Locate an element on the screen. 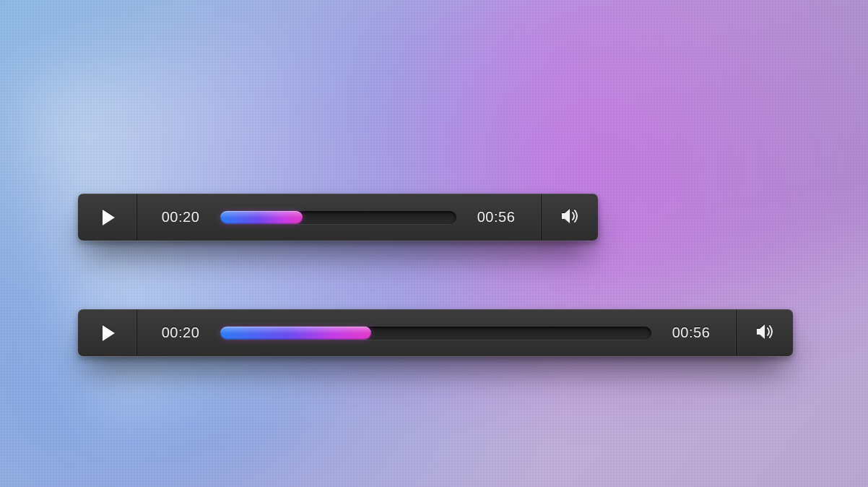 The height and width of the screenshot is (487, 868). audio-player-small: 00:20 00:56 is located at coordinates (338, 217).